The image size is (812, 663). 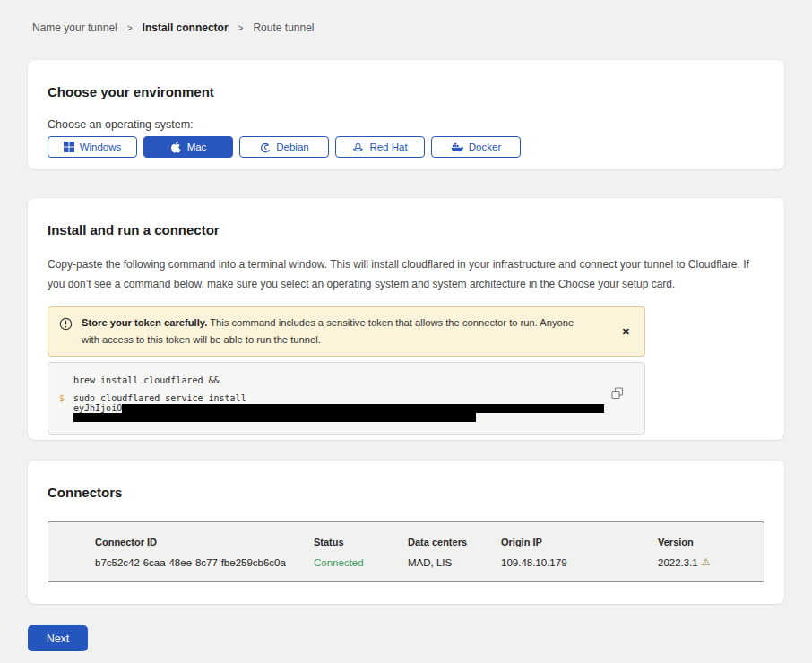 I want to click on connectors-table: Connector ID Status Data centers Origin …, so click(x=406, y=552).